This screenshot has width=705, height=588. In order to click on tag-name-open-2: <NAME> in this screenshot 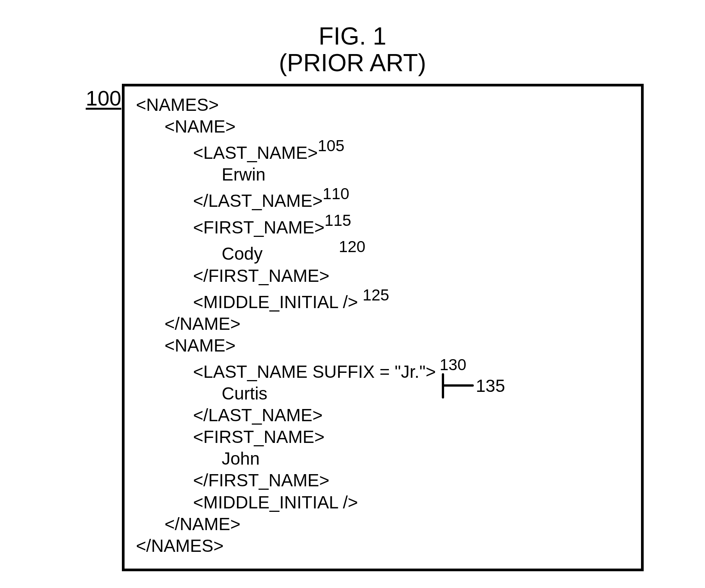, I will do `click(301, 346)`.